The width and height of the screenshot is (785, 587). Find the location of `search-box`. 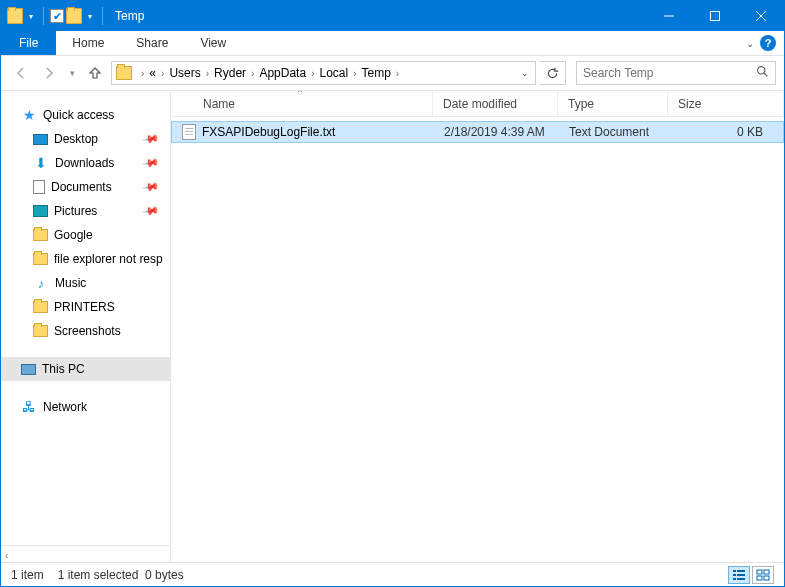

search-box is located at coordinates (676, 73).